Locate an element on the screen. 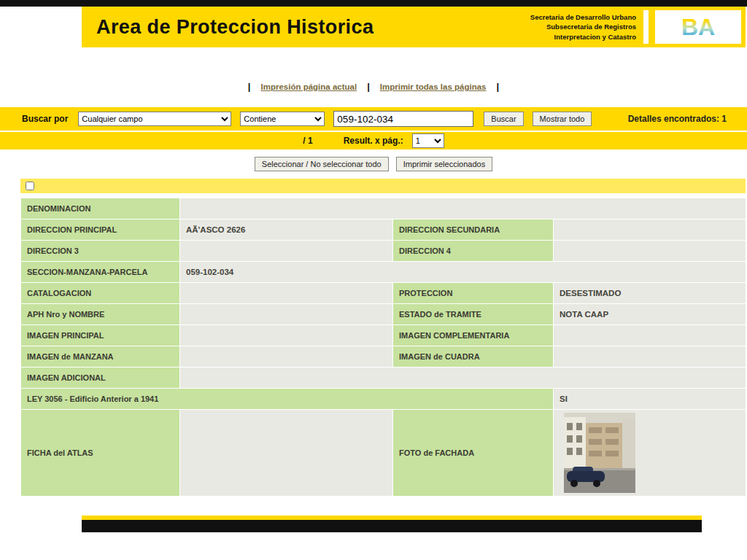  field-label: PROTECCION is located at coordinates (473, 293).